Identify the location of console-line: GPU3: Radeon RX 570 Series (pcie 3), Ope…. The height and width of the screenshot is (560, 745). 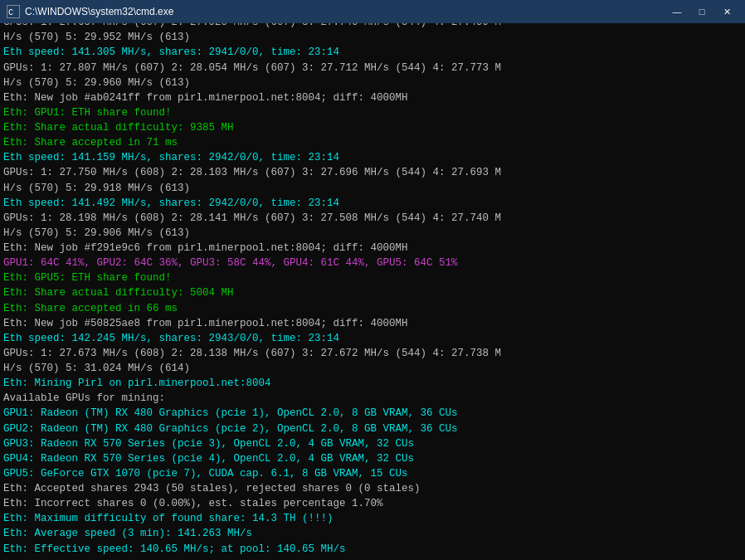
(372, 444).